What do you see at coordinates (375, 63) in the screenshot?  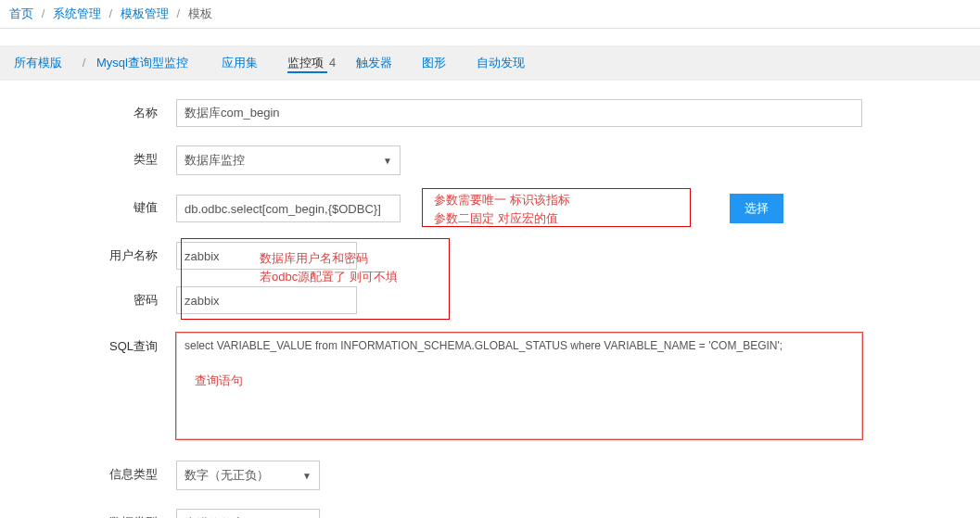 I see `tab-trigger: 触发器` at bounding box center [375, 63].